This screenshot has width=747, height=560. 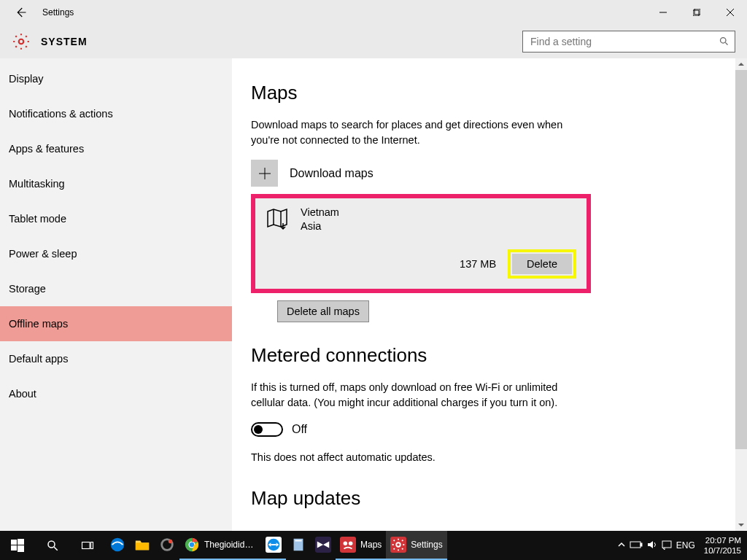 What do you see at coordinates (220, 545) in the screenshot?
I see `taskbar-chrome: Thegioididon...` at bounding box center [220, 545].